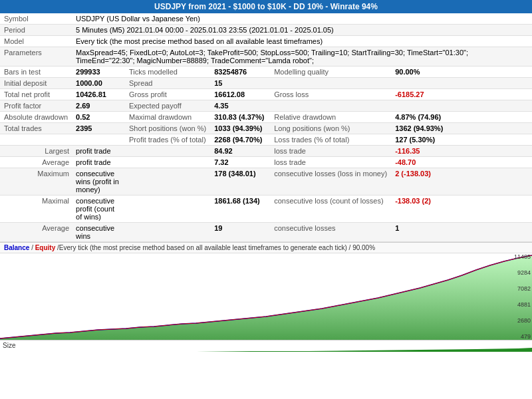 Image resolution: width=532 pixels, height=399 pixels. I want to click on table-row: Initial deposit 1000.00 Spread 15, so click(266, 84).